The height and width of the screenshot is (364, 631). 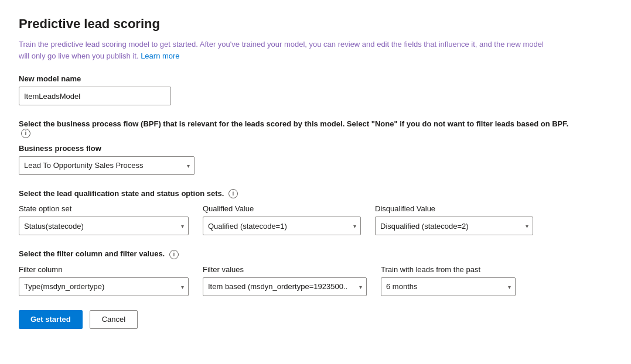 I want to click on bpf-label: Business process flow, so click(x=315, y=149).